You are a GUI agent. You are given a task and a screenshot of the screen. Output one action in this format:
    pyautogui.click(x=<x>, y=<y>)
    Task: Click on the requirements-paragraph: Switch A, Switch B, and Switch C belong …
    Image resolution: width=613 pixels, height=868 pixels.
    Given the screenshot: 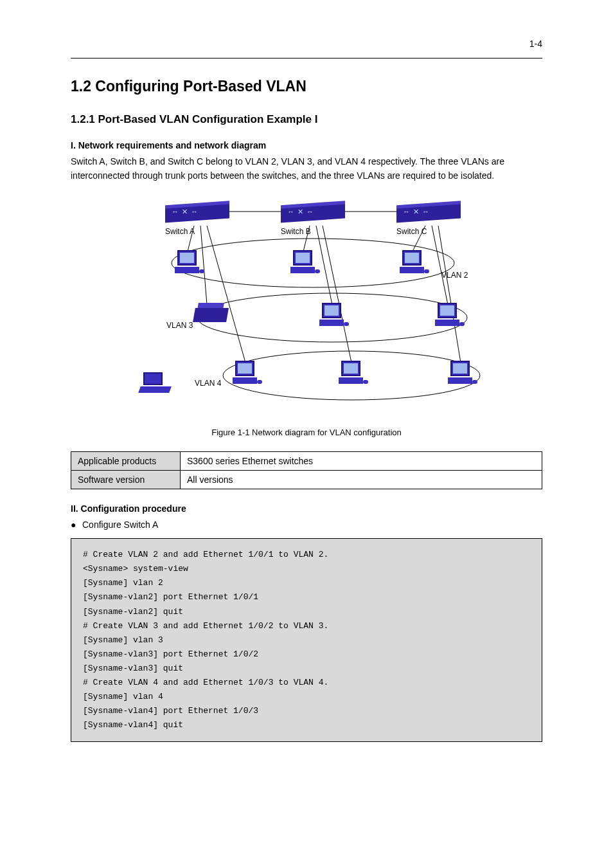 What is the action you would take?
    pyautogui.click(x=306, y=168)
    